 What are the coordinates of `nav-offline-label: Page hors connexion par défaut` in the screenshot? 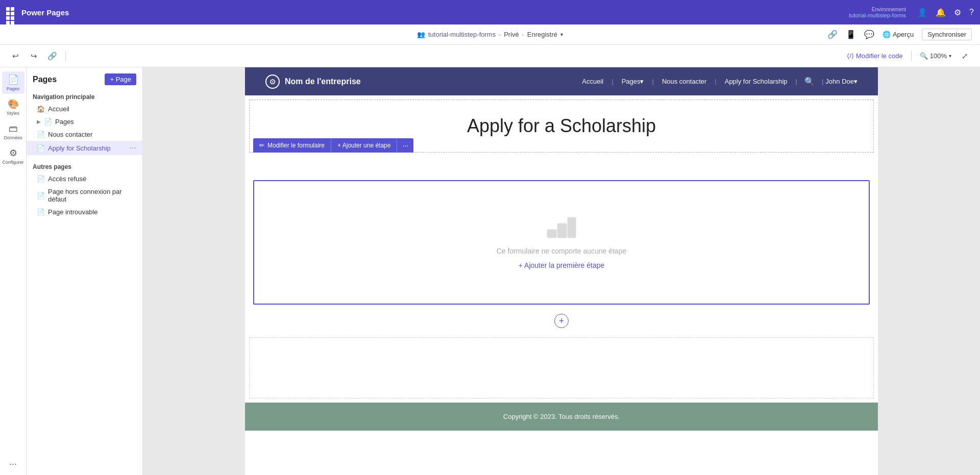 It's located at (92, 195).